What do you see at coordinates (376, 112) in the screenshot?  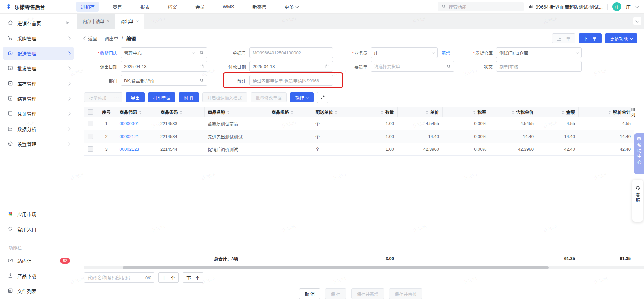 I see `col-header-7: 数量` at bounding box center [376, 112].